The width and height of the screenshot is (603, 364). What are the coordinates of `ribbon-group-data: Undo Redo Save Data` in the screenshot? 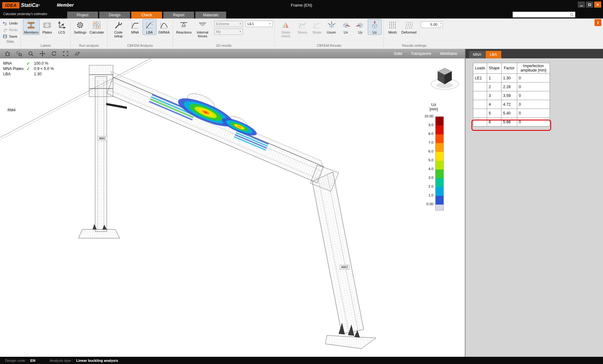 It's located at (10, 34).